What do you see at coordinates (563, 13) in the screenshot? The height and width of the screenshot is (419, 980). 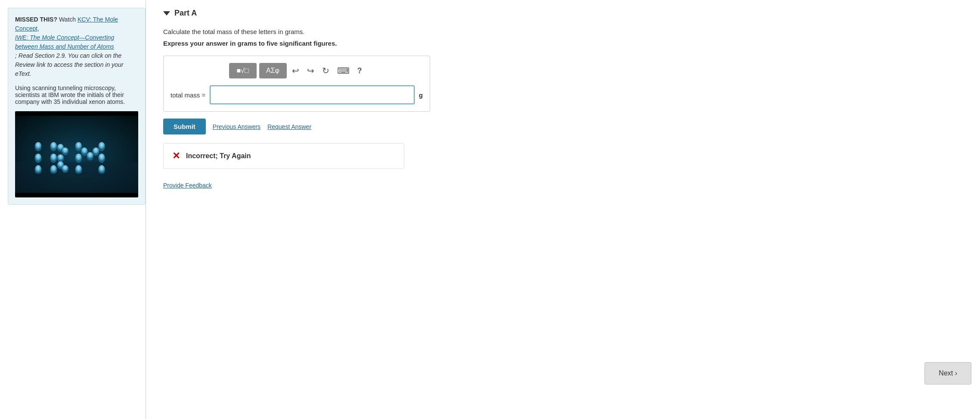 I see `part-a-header: Part A` at bounding box center [563, 13].